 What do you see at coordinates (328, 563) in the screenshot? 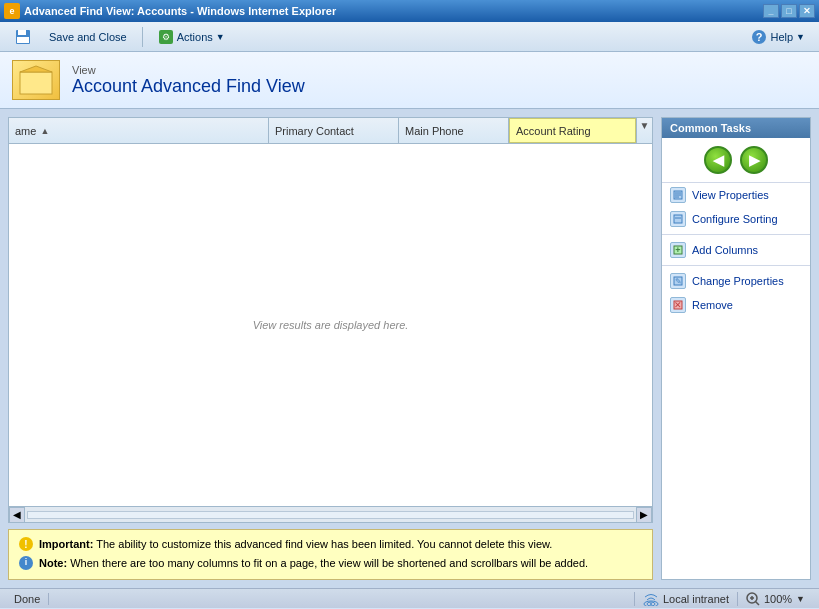
I see `note-text: When there are too many columns to fit o…` at bounding box center [328, 563].